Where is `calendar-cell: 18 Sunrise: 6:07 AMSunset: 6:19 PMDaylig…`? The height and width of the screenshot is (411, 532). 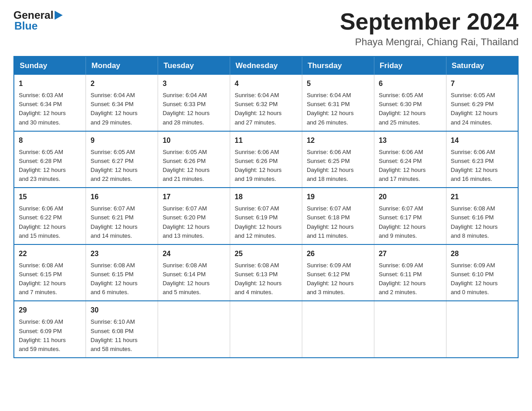
calendar-cell: 18 Sunrise: 6:07 AMSunset: 6:19 PMDaylig… is located at coordinates (266, 216).